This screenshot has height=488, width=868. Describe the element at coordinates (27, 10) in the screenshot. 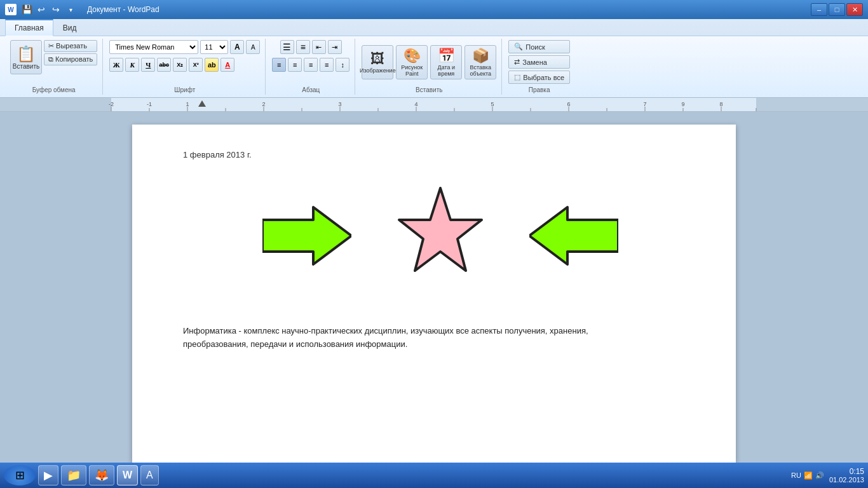

I see `save-quick-btn: 💾` at that location.